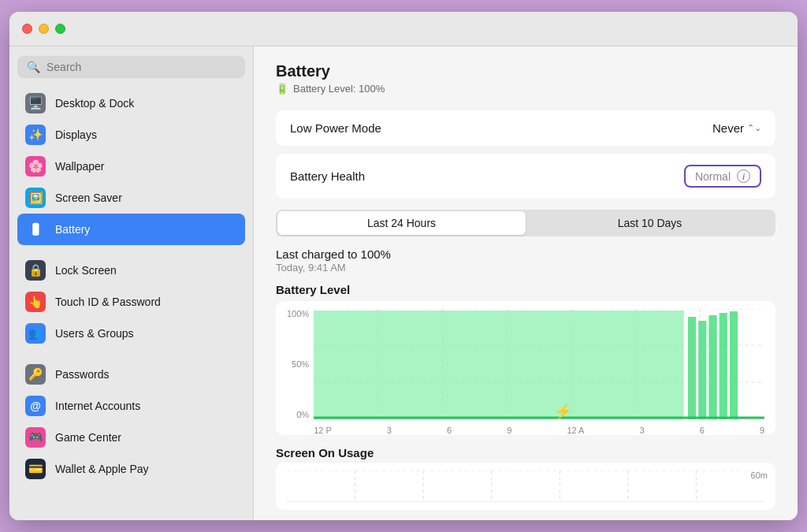 Image resolution: width=807 pixels, height=532 pixels. What do you see at coordinates (323, 430) in the screenshot?
I see `x-label-12p: 12 P` at bounding box center [323, 430].